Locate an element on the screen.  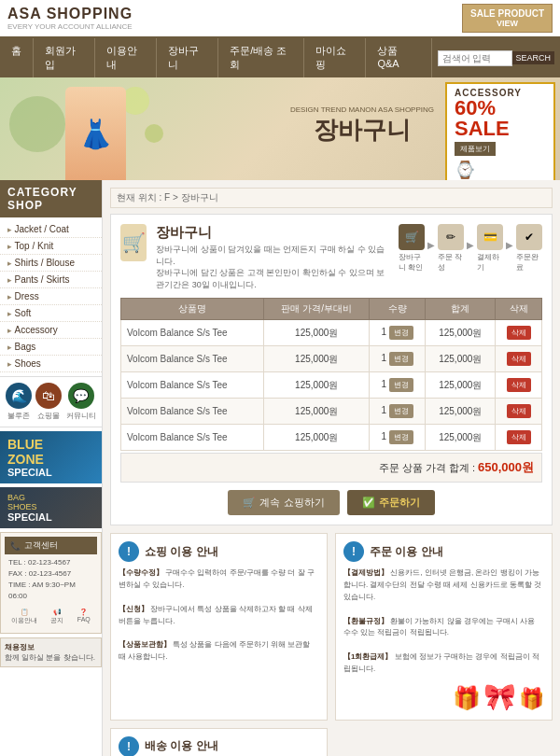
delivery-guide-header: ! 배송 이용 안내 is located at coordinates (218, 747).